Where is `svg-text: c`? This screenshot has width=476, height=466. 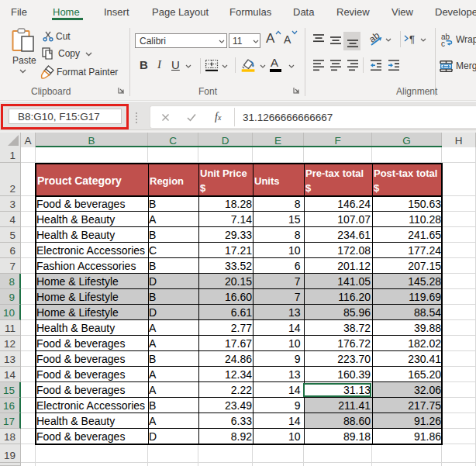
svg-text: c is located at coordinates (443, 43).